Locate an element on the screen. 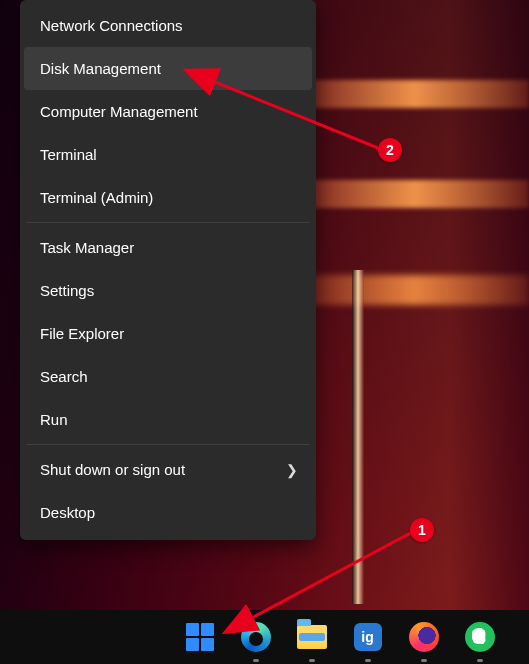 The image size is (529, 664). menu-item-terminal-admin: Terminal (Admin) is located at coordinates (168, 198).